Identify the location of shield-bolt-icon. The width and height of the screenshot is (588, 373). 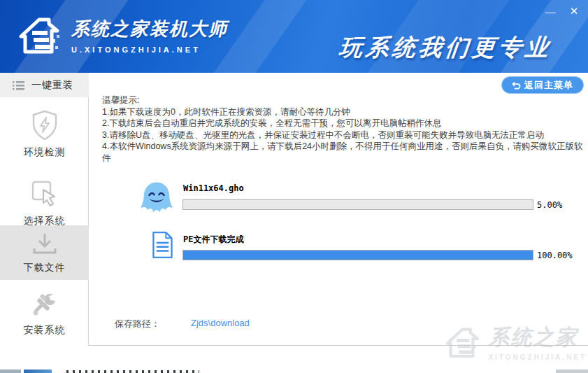
(45, 125).